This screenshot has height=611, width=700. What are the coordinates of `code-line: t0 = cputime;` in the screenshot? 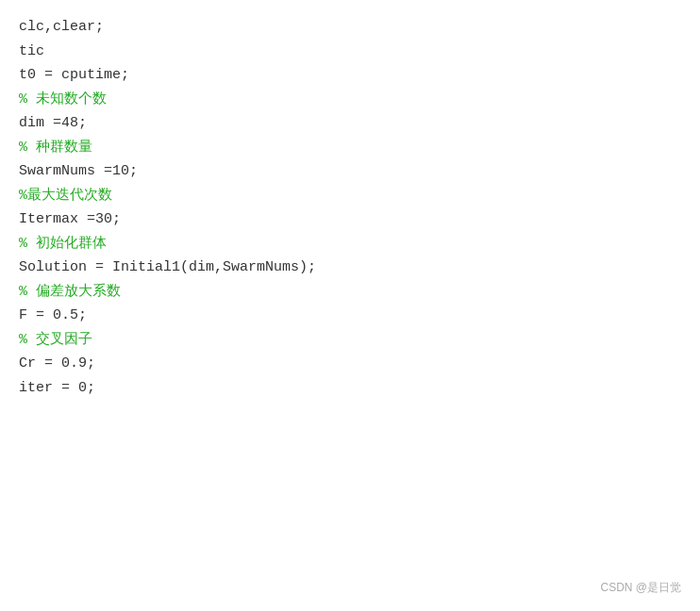 It's located at (350, 75).